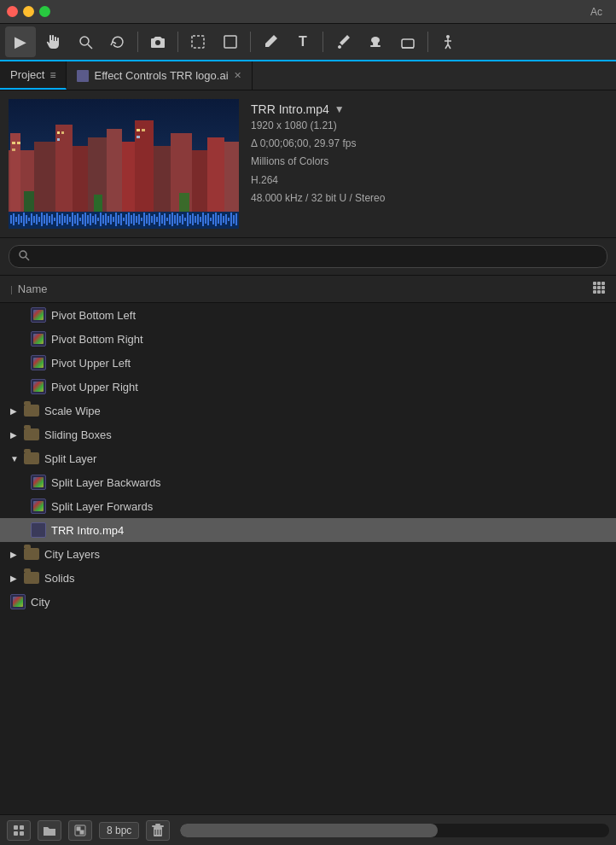  I want to click on stamp-tool, so click(375, 42).